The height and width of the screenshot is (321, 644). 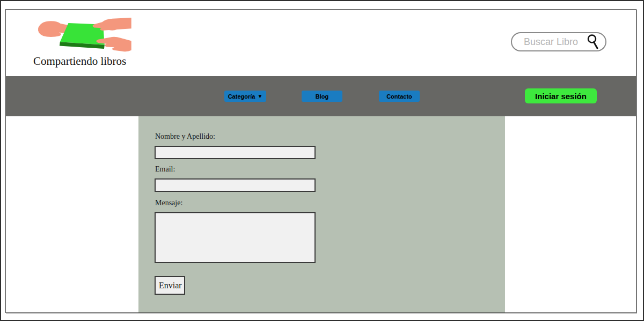 What do you see at coordinates (235, 238) in the screenshot?
I see `message-field` at bounding box center [235, 238].